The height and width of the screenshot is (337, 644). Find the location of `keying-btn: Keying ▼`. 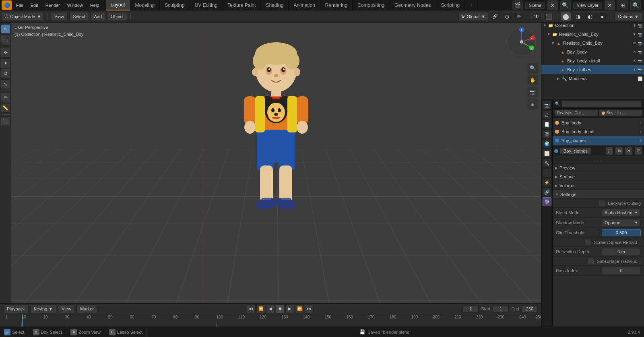

keying-btn: Keying ▼ is located at coordinates (43, 309).